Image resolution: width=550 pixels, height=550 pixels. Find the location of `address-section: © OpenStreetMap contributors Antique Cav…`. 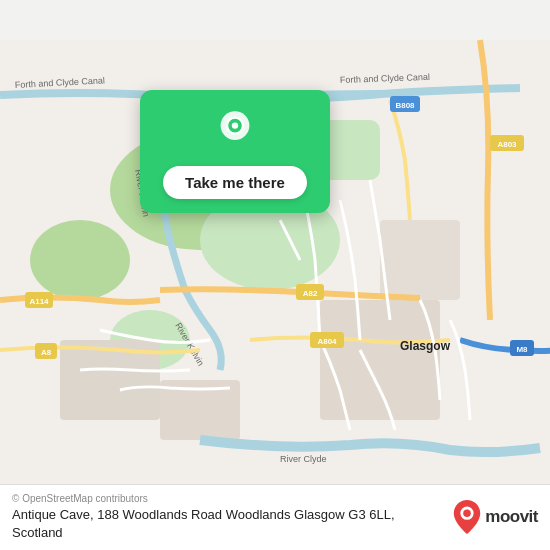

address-section: © OpenStreetMap contributors Antique Cav… is located at coordinates (228, 518).